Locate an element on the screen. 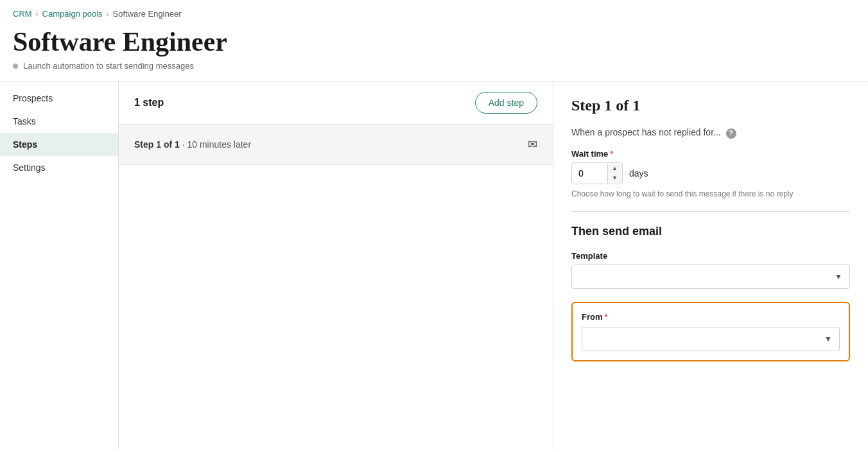  when-label: When a prospect has not replied for... ? is located at coordinates (711, 133).